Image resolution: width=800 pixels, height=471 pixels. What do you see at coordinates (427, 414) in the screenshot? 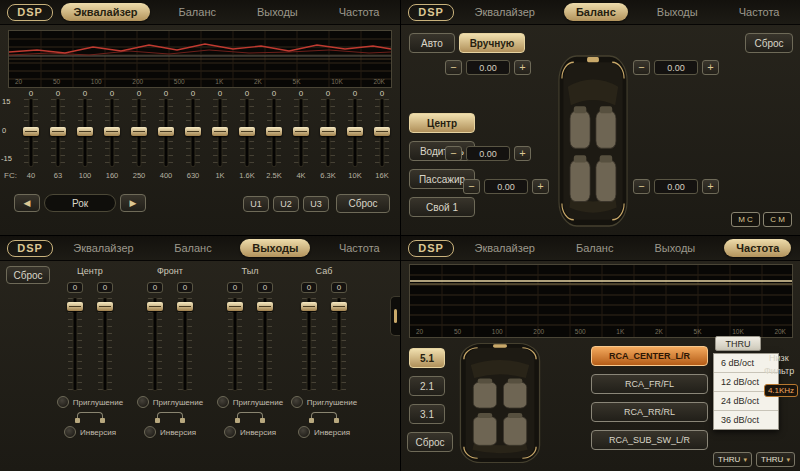
I see `mode-3-1-button: 3.1` at bounding box center [427, 414].